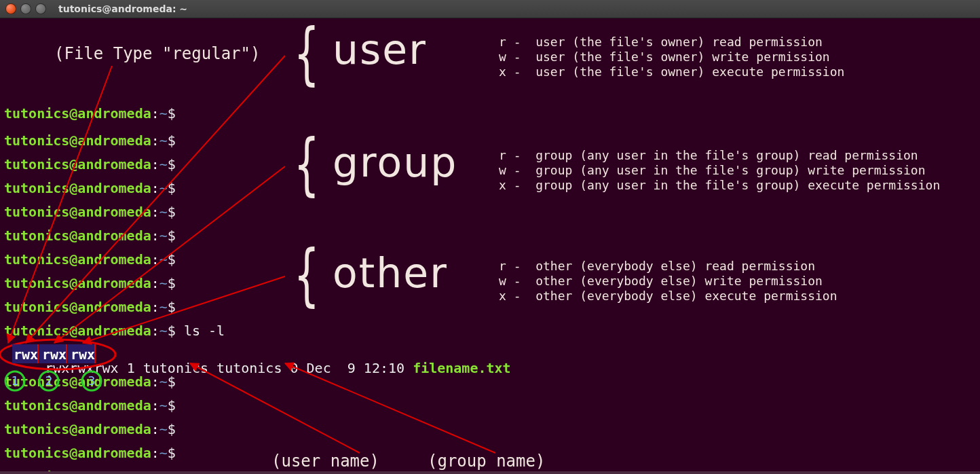 The image size is (980, 474). I want to click on owner-name: tutonics, so click(176, 368).